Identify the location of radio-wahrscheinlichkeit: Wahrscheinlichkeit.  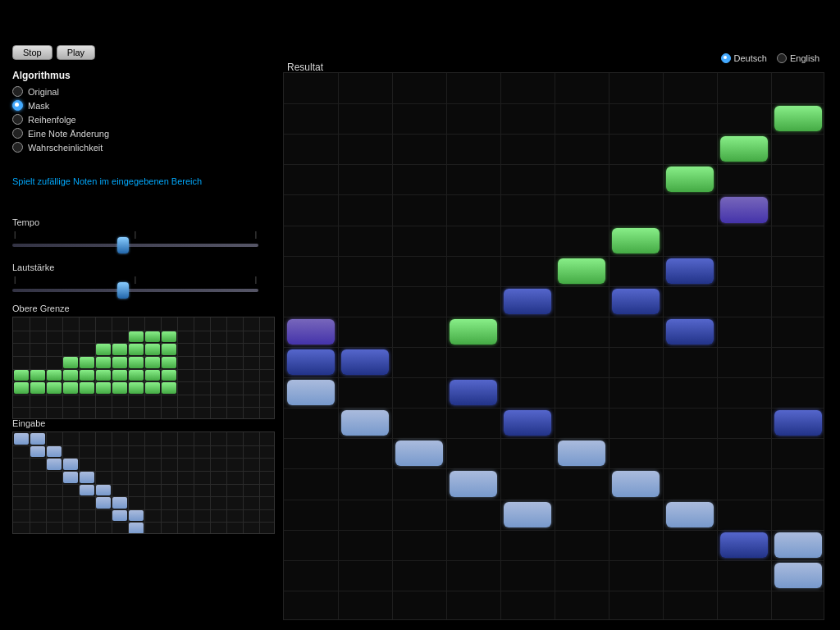
(61, 148).